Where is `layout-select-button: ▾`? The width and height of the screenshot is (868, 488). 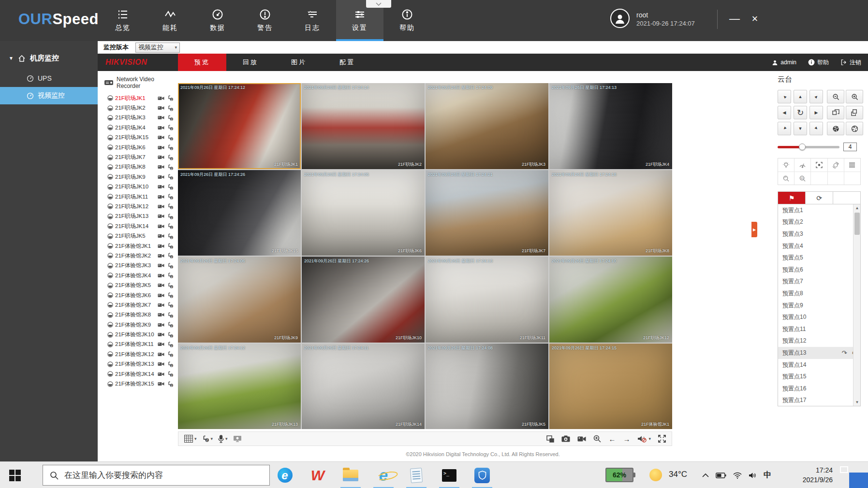 layout-select-button: ▾ is located at coordinates (191, 439).